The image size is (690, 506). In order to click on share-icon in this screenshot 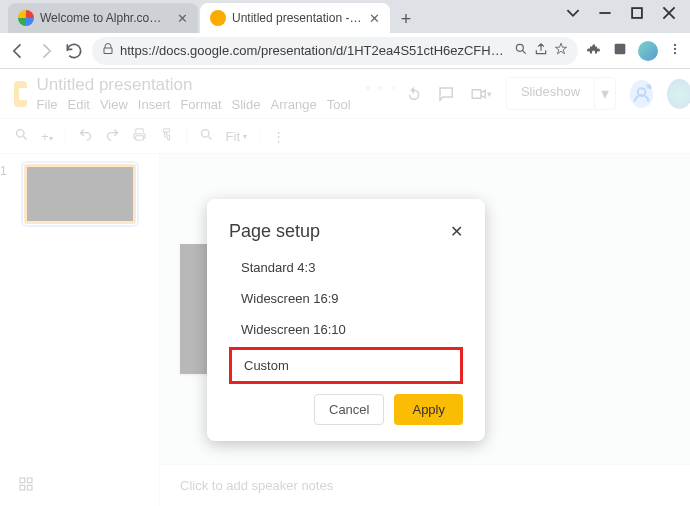, I will do `click(541, 50)`.